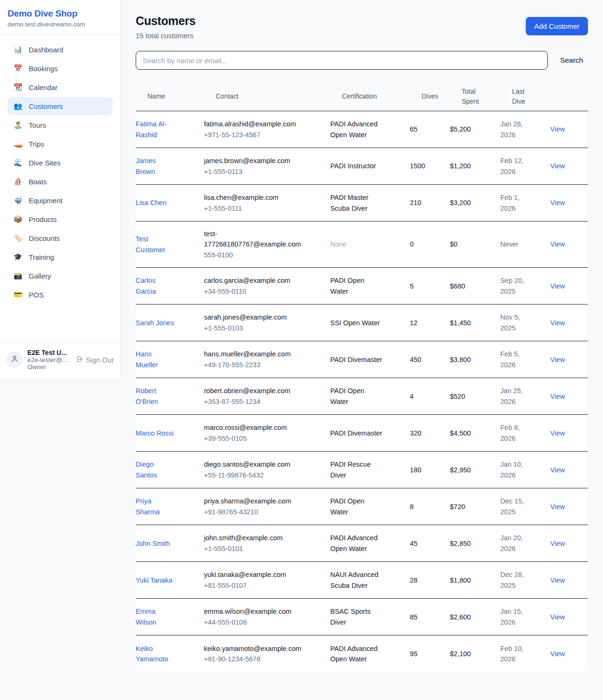  I want to click on customer-last-dive: Jan 20, 2026, so click(515, 543).